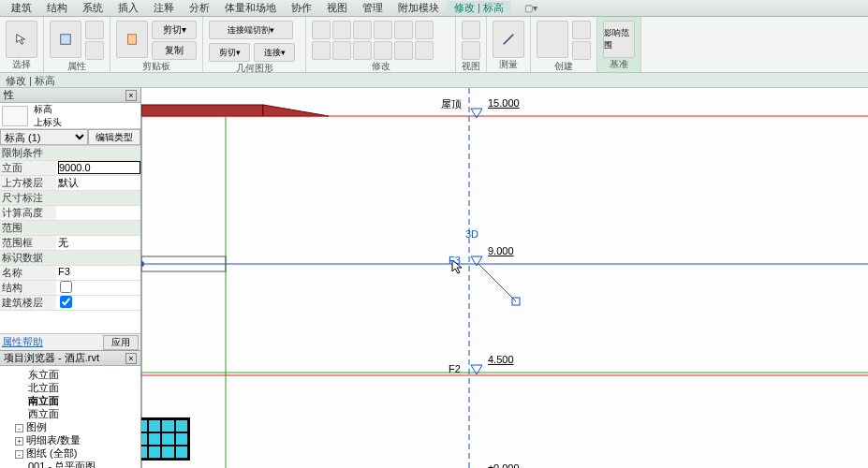 The image size is (868, 468). I want to click on ribbon-group-label: 属性, so click(77, 66).